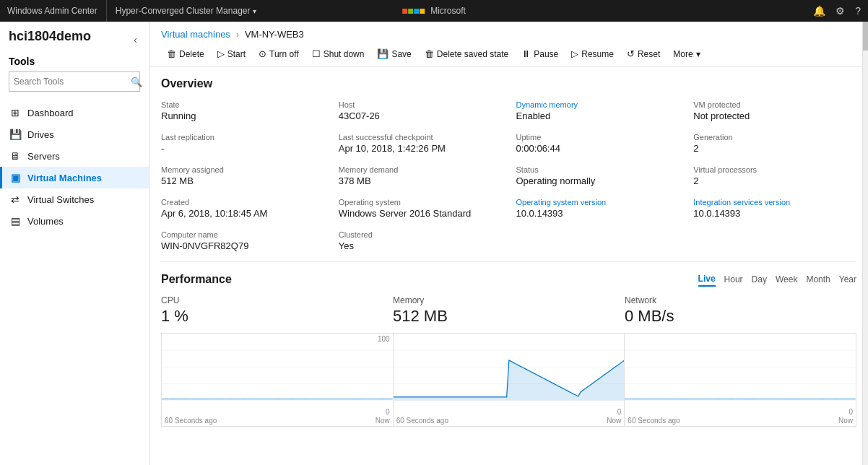 The width and height of the screenshot is (868, 465). Describe the element at coordinates (344, 54) in the screenshot. I see `shut-down-label: Shut down` at that location.